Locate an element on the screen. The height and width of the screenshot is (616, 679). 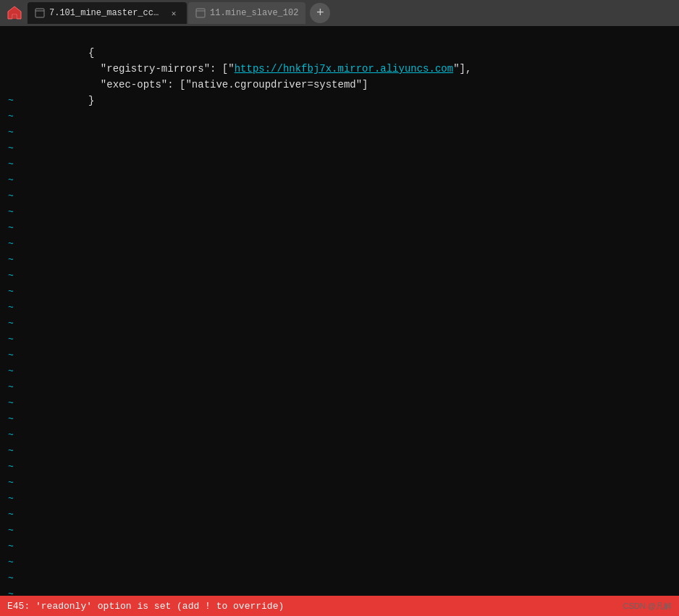
tilde-31: ~ is located at coordinates (11, 578).